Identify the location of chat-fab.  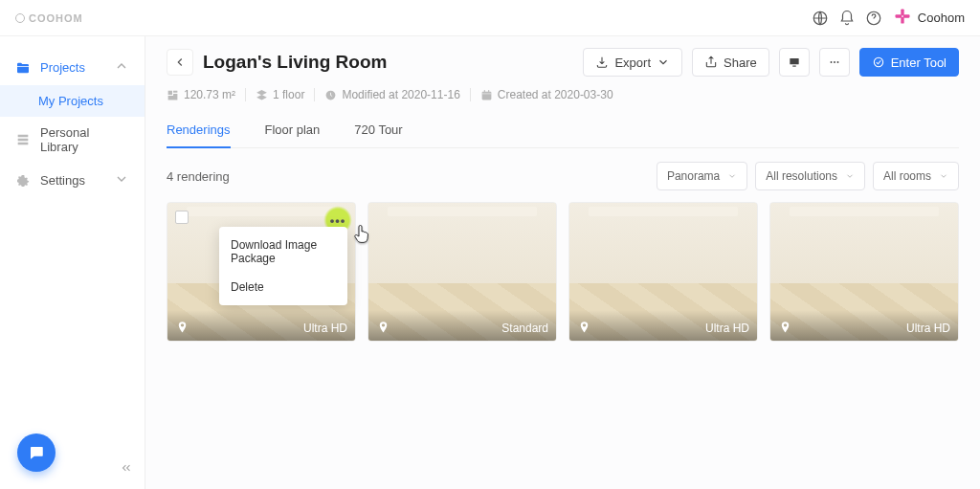
(36, 453).